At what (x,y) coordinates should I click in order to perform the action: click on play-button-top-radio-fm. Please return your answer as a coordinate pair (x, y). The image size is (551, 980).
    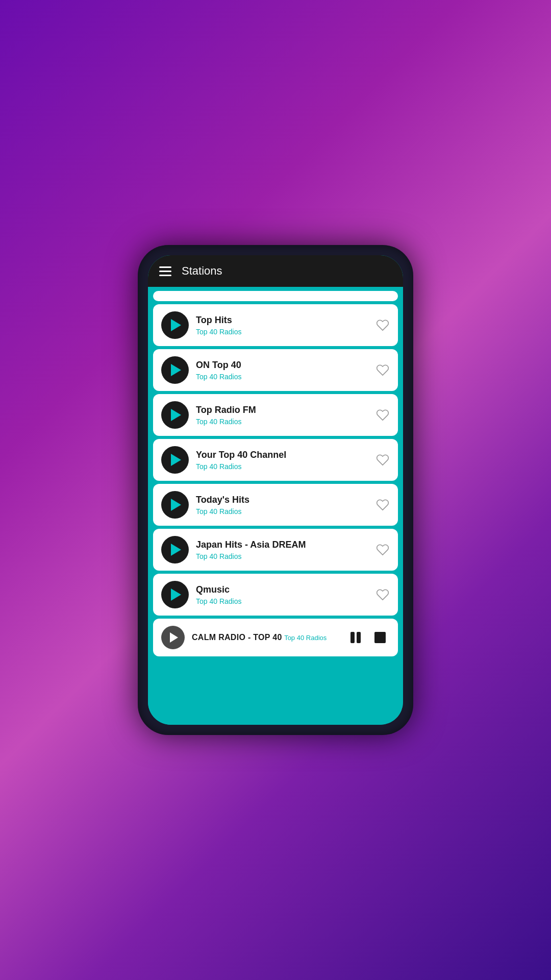
    Looking at the image, I should click on (175, 415).